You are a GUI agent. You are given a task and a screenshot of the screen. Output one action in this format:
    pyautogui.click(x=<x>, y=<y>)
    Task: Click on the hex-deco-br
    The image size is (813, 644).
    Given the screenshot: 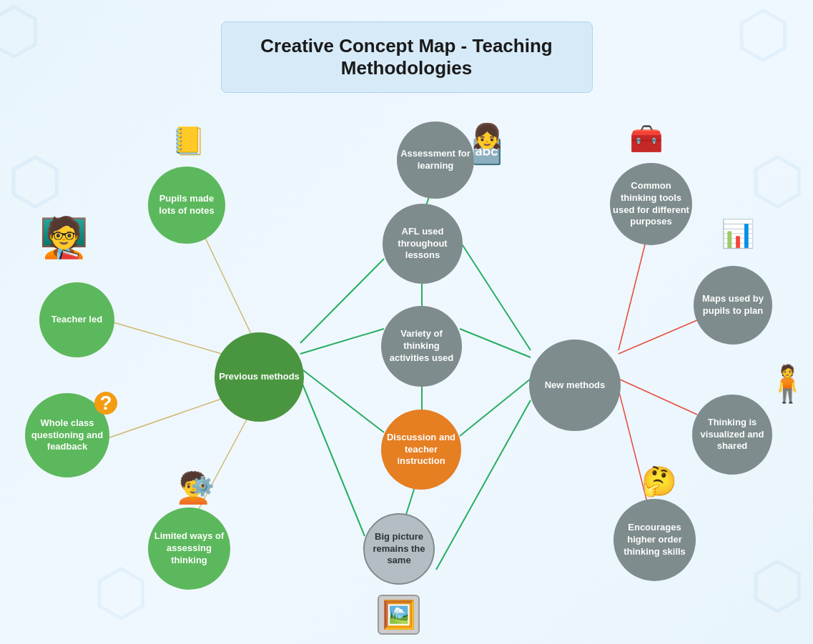 What is the action you would take?
    pyautogui.click(x=778, y=585)
    